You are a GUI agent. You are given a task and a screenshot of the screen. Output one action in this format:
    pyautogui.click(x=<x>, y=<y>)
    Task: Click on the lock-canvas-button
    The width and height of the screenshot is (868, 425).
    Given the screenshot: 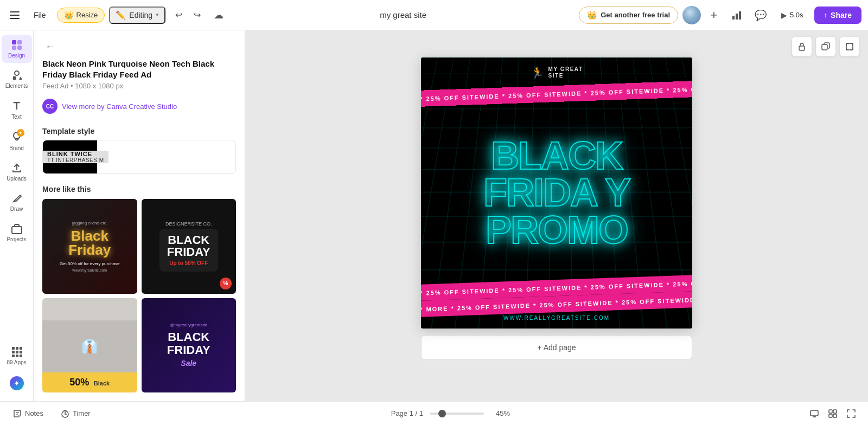 What is the action you would take?
    pyautogui.click(x=802, y=47)
    